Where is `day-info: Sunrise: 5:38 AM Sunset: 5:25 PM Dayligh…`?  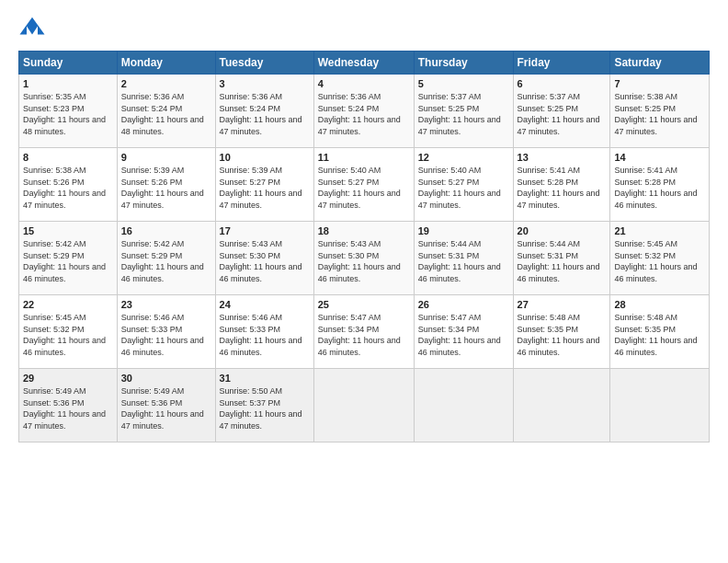 day-info: Sunrise: 5:38 AM Sunset: 5:25 PM Dayligh… is located at coordinates (660, 114).